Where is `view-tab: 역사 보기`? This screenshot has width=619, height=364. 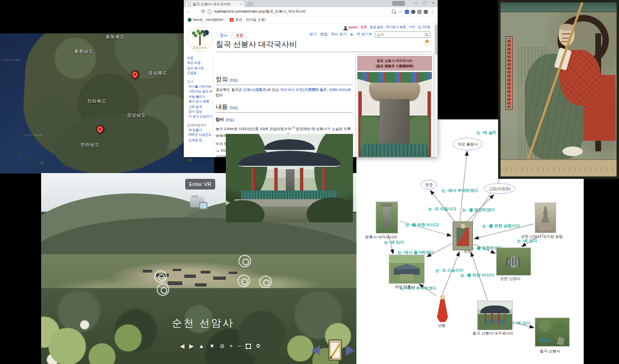 view-tab: 역사 보기 is located at coordinates (339, 34).